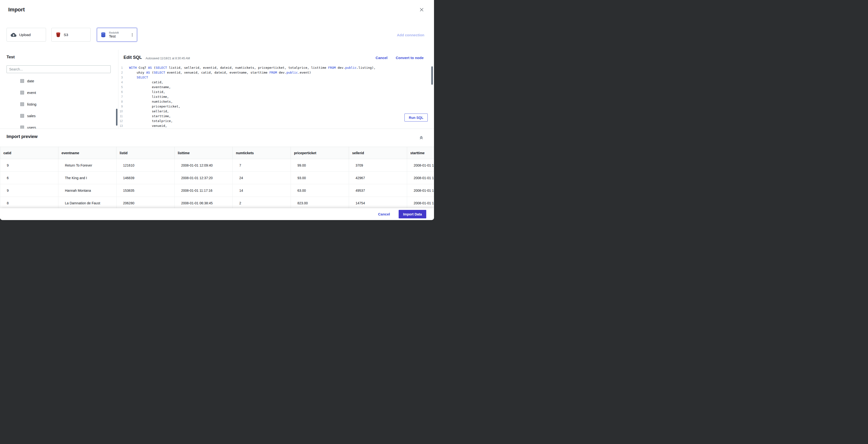 The image size is (868, 444). I want to click on s3-card: S3, so click(71, 35).